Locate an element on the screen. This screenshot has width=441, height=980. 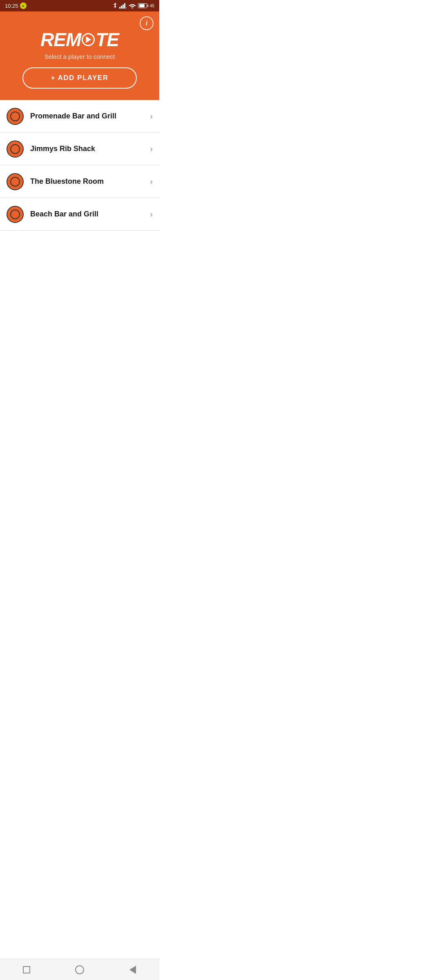
player-list-container: Promenade Bar and Grill›Jimmys Rib Shack… is located at coordinates (80, 176).